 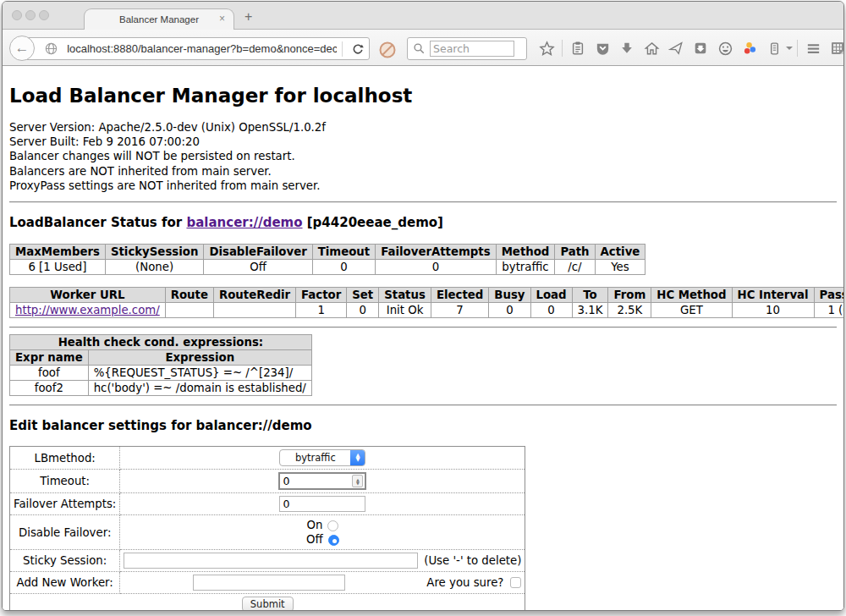 What do you see at coordinates (700, 48) in the screenshot?
I see `pocket-save-icon` at bounding box center [700, 48].